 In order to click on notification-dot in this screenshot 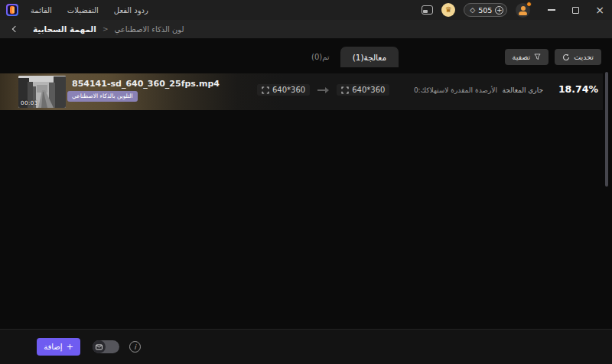, I will do `click(529, 5)`.